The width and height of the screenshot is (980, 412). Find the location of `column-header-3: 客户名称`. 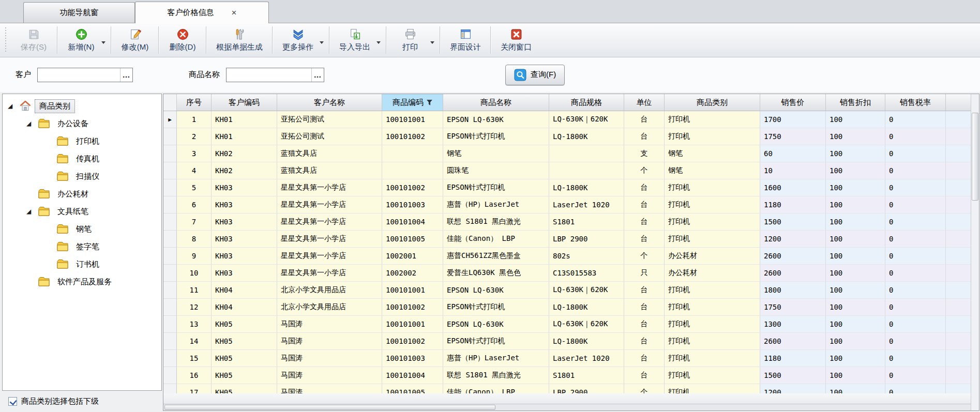

column-header-3: 客户名称 is located at coordinates (330, 102).